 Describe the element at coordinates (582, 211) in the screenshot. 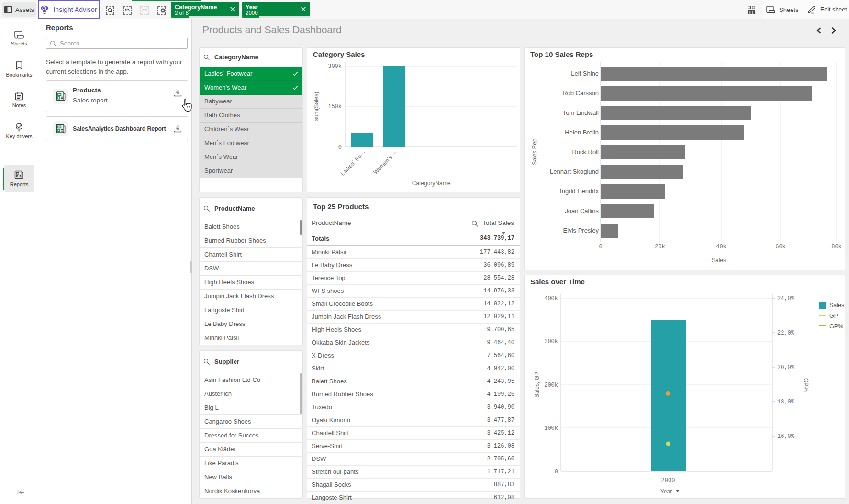

I see `svg-text: Joan Callins` at that location.